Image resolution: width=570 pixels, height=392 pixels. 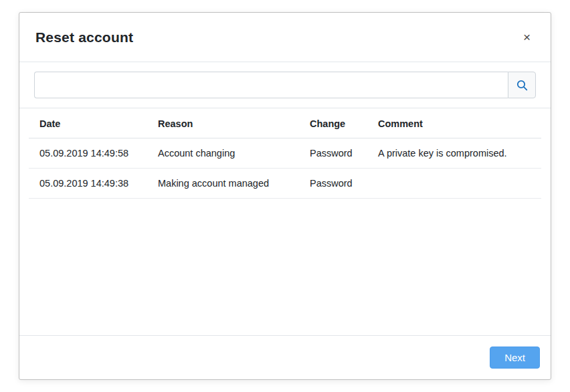 What do you see at coordinates (223, 123) in the screenshot?
I see `column-header-reason: Reason` at bounding box center [223, 123].